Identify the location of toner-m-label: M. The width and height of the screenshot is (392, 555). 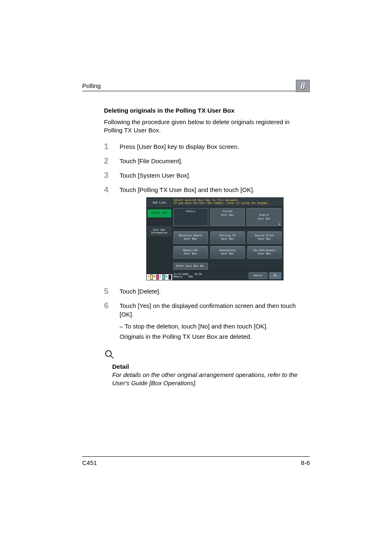
(154, 277).